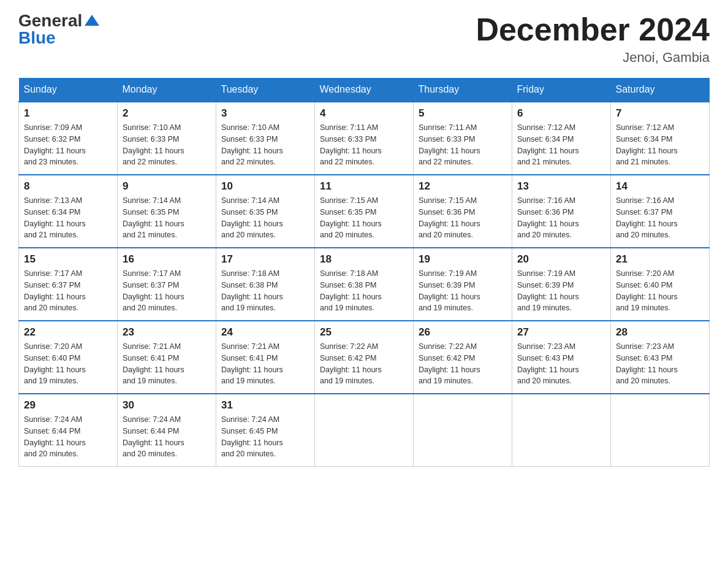  I want to click on logo-triangle-icon, so click(92, 21).